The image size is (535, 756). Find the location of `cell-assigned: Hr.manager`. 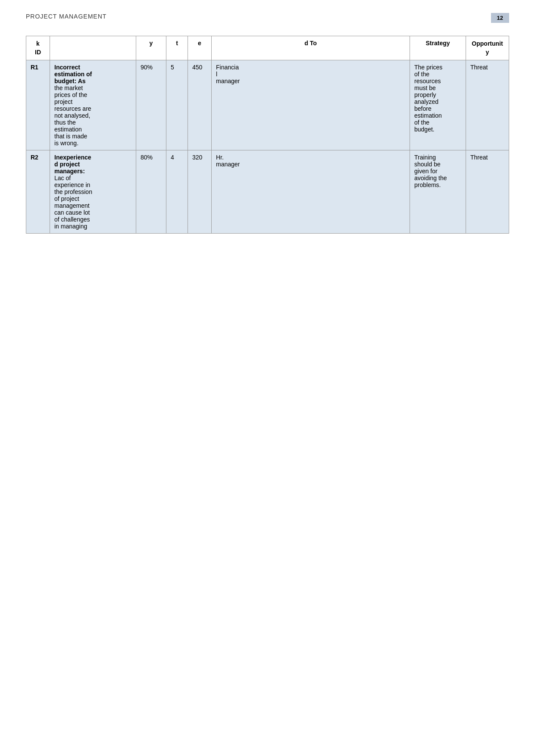

cell-assigned: Hr.manager is located at coordinates (311, 192).